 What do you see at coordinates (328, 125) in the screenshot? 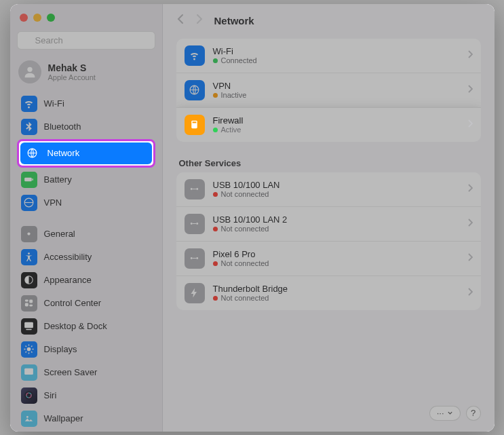
I see `service-row-firewall: FirewallActive` at bounding box center [328, 125].